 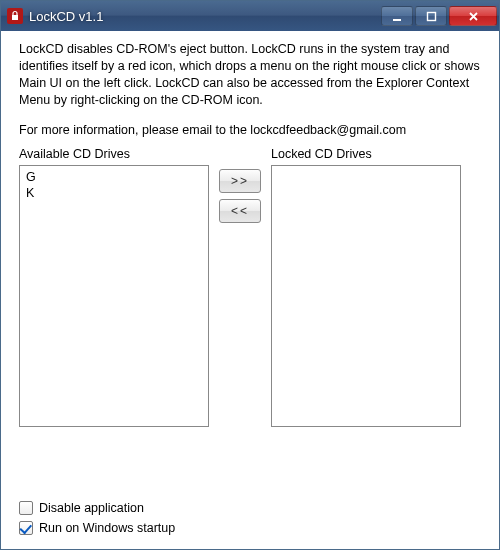 What do you see at coordinates (250, 528) in the screenshot?
I see `run-on-startup-option: Run on Windows startup` at bounding box center [250, 528].